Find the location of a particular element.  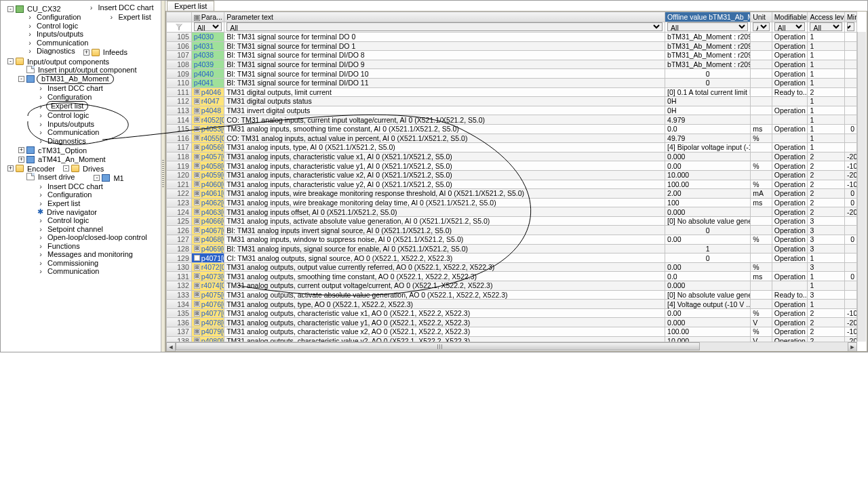

table-row: 112 ⊞r4047 TM31 digital outputs status 0… is located at coordinates (512, 102).